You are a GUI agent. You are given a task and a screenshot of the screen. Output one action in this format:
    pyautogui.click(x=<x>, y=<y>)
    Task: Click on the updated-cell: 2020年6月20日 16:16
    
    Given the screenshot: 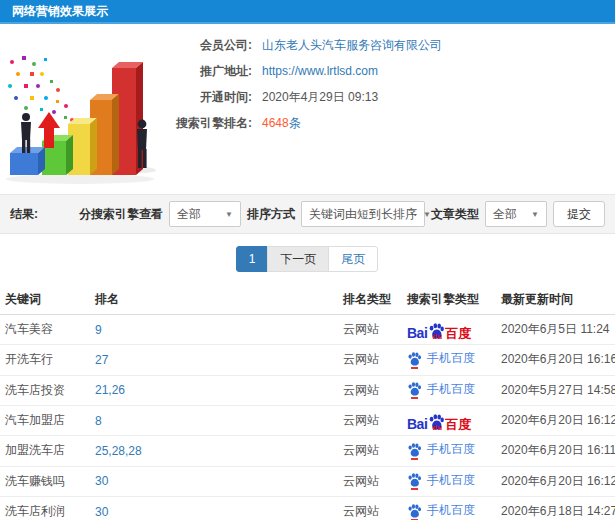 What is the action you would take?
    pyautogui.click(x=556, y=360)
    